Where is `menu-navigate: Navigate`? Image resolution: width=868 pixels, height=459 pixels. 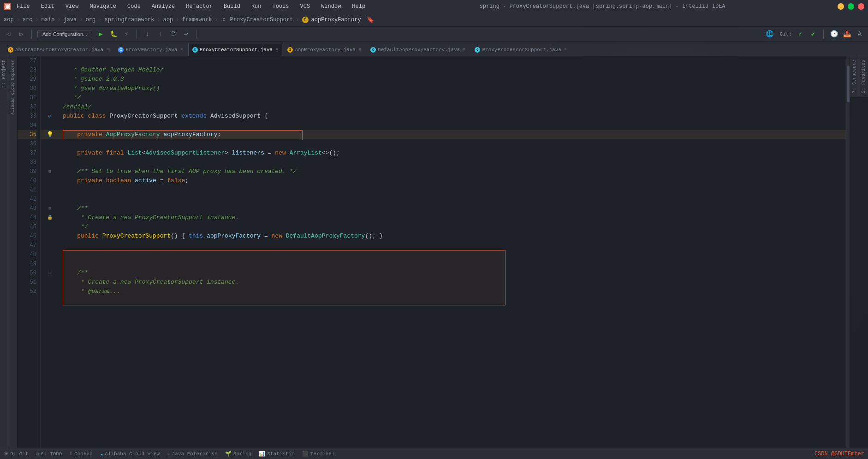 menu-navigate: Navigate is located at coordinates (103, 6).